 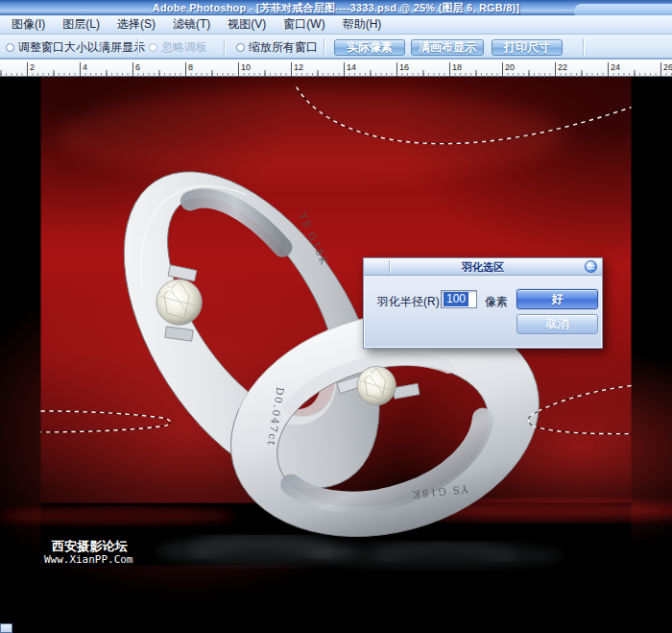 I want to click on menu-select: 选择(S), so click(x=136, y=25).